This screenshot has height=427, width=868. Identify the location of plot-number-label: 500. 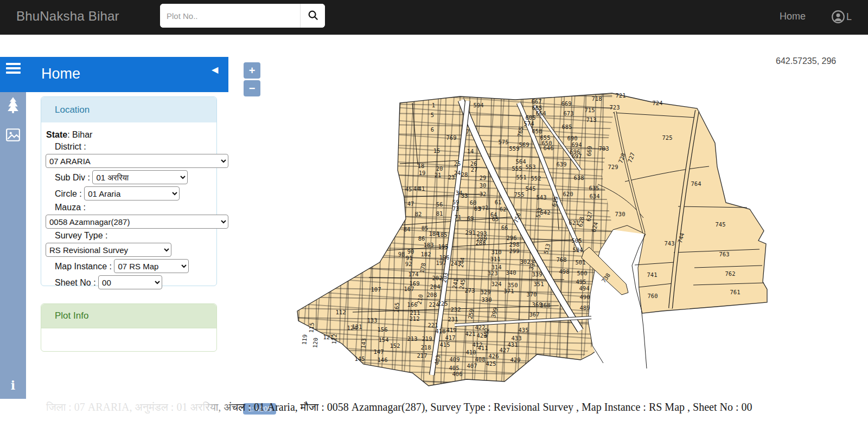
(583, 273).